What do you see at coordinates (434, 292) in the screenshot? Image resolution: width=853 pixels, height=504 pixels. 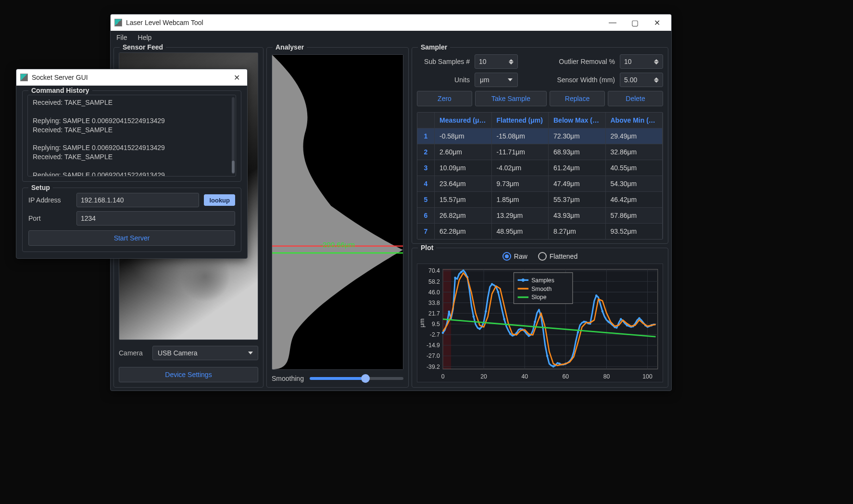 I see `svg-text: 46.0` at bounding box center [434, 292].